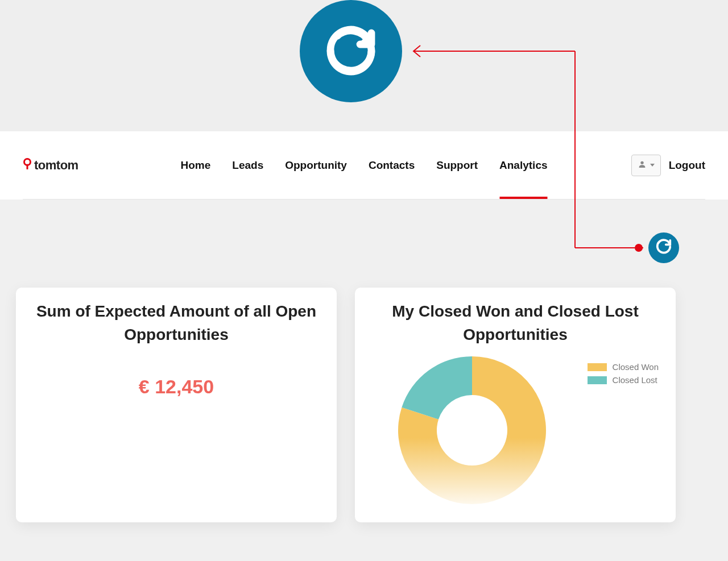  I want to click on chart-legend: Closed Won Closed Lost, so click(623, 434).